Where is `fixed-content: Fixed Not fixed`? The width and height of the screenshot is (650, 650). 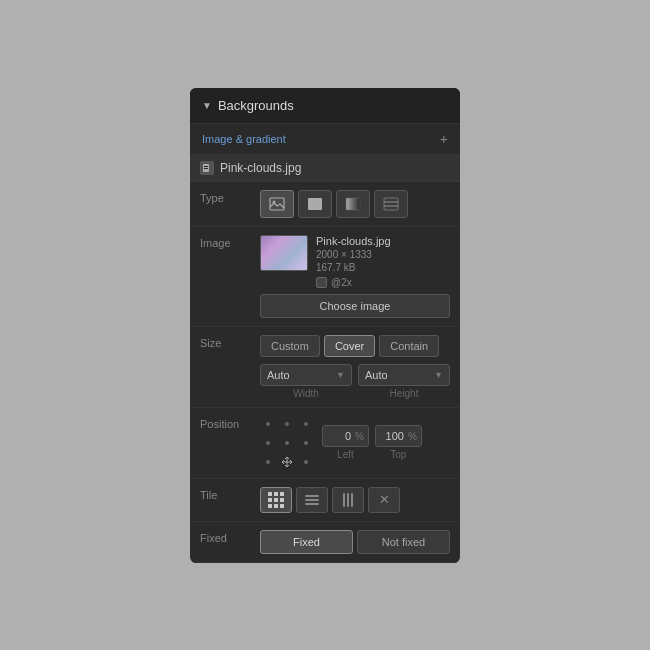 fixed-content: Fixed Not fixed is located at coordinates (355, 542).